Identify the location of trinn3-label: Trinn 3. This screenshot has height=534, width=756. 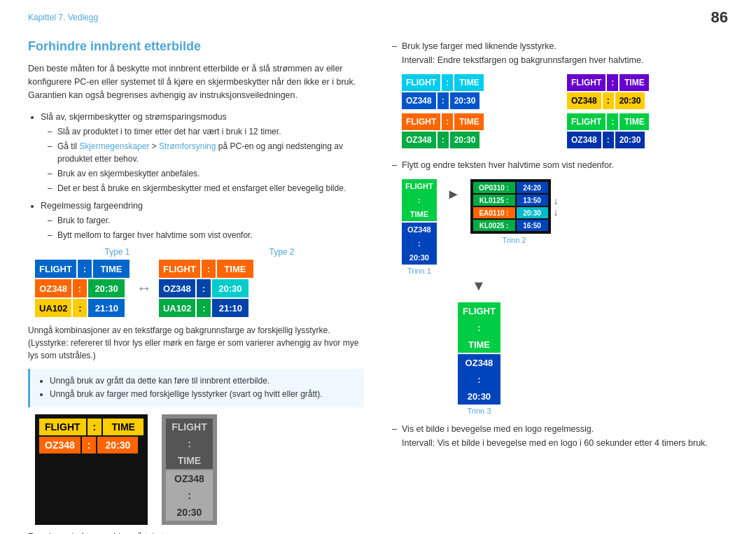
(479, 411).